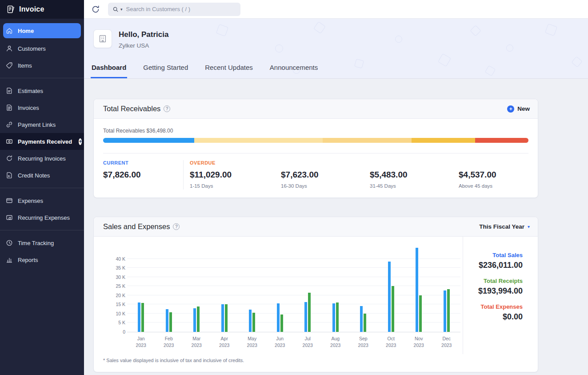 This screenshot has width=588, height=375. What do you see at coordinates (42, 158) in the screenshot?
I see `sidebar-item-recurring-invoices: Recurring Invoices` at bounding box center [42, 158].